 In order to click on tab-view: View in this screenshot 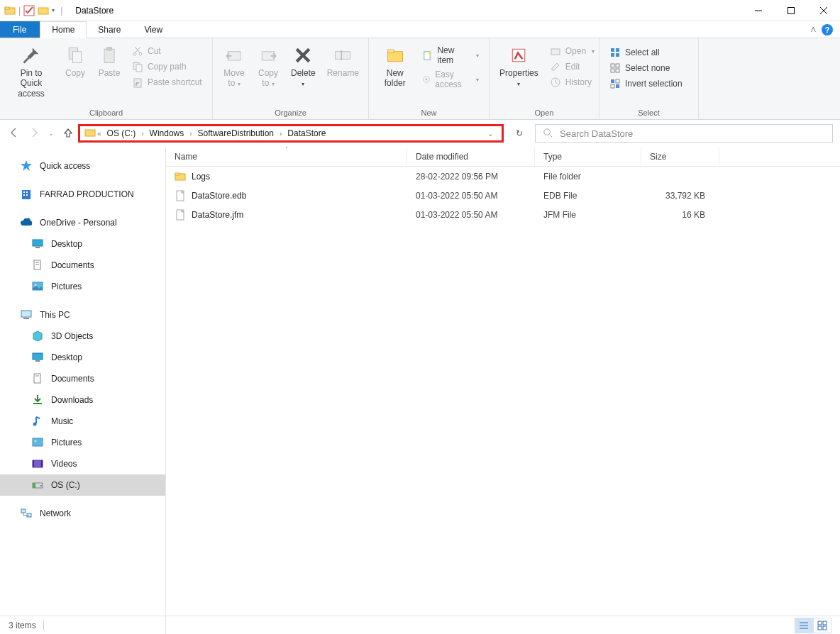, I will do `click(153, 30)`.